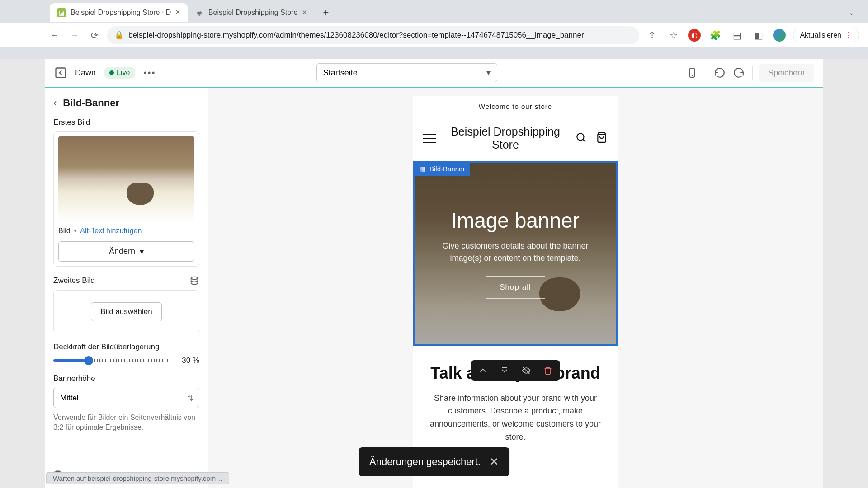 This screenshot has height=488, width=868. What do you see at coordinates (429, 138) in the screenshot?
I see `menu-burger-icon` at bounding box center [429, 138].